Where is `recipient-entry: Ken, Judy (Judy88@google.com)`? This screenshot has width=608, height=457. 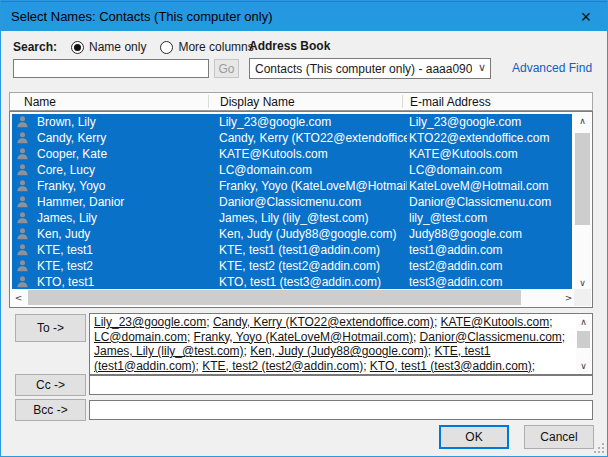
recipient-entry: Ken, Judy (Judy88@google.com) is located at coordinates (339, 351).